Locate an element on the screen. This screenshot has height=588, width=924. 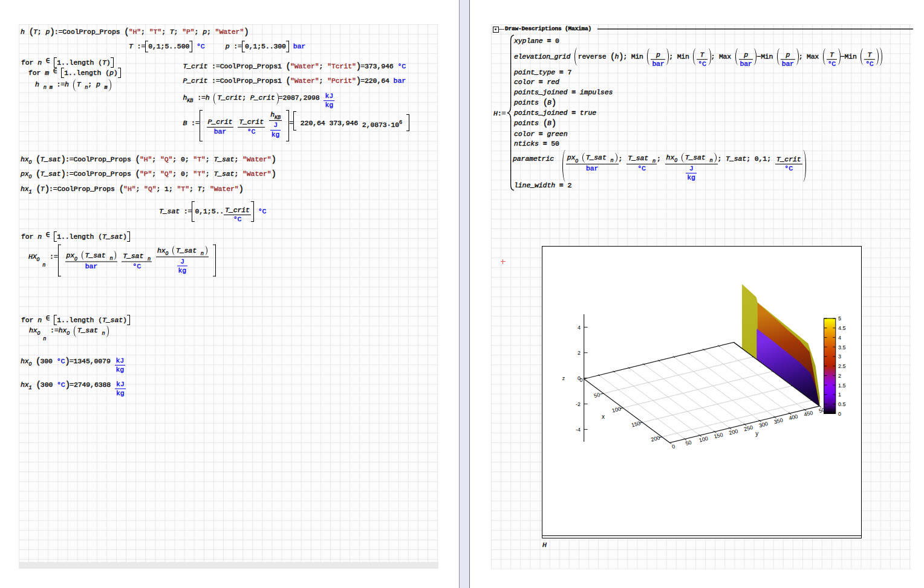
svg-text: 4.5 is located at coordinates (842, 328).